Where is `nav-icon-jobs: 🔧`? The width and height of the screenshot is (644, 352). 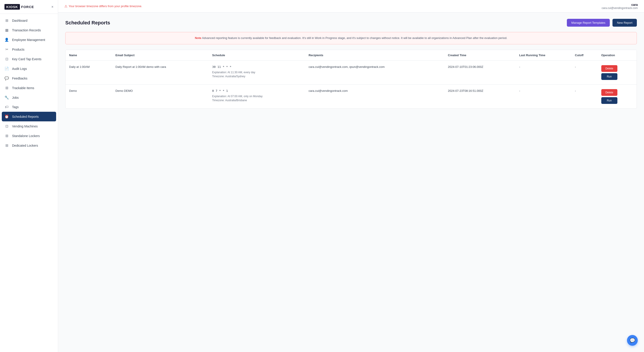 nav-icon-jobs: 🔧 is located at coordinates (7, 98).